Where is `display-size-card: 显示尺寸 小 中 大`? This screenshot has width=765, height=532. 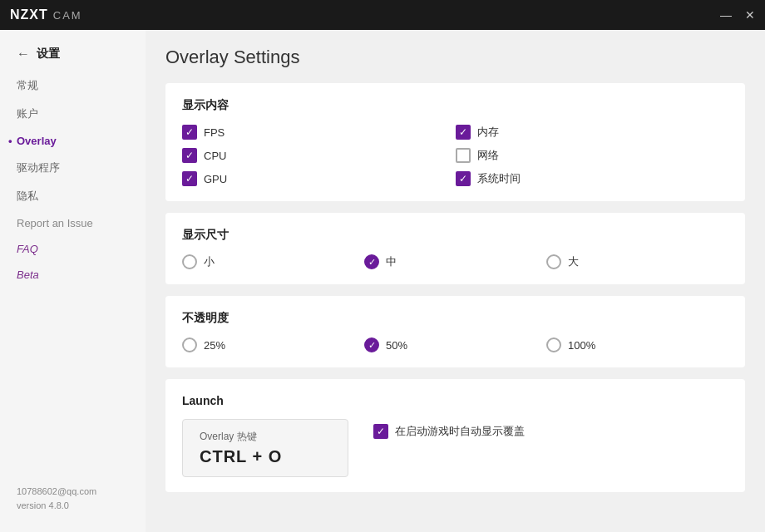 display-size-card: 显示尺寸 小 中 大 is located at coordinates (456, 249).